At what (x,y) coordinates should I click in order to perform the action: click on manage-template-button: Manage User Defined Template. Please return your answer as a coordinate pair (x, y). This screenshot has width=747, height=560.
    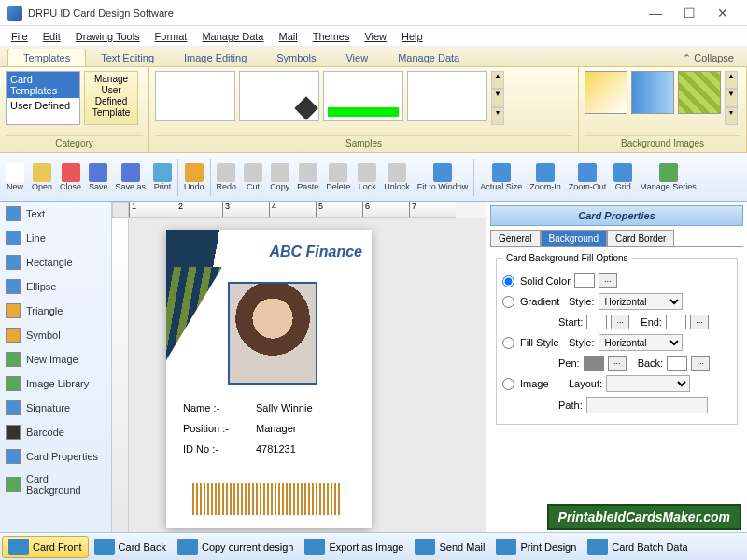
    Looking at the image, I should click on (111, 98).